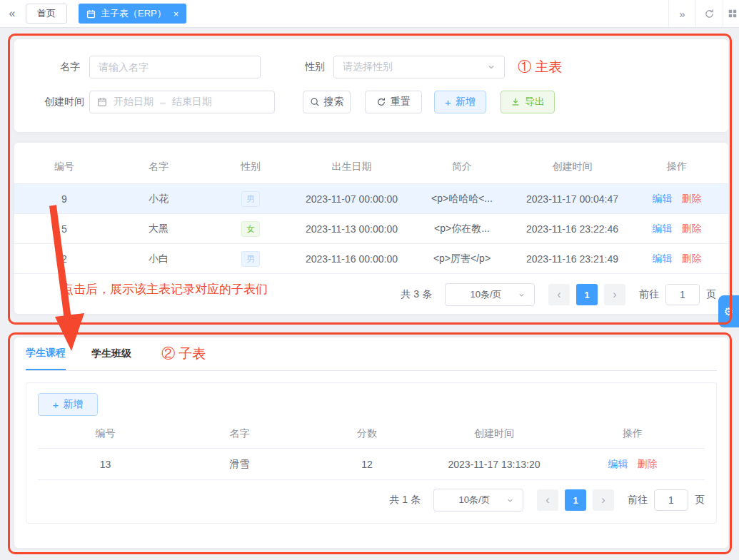  What do you see at coordinates (327, 102) in the screenshot?
I see `search-button: 搜索` at bounding box center [327, 102].